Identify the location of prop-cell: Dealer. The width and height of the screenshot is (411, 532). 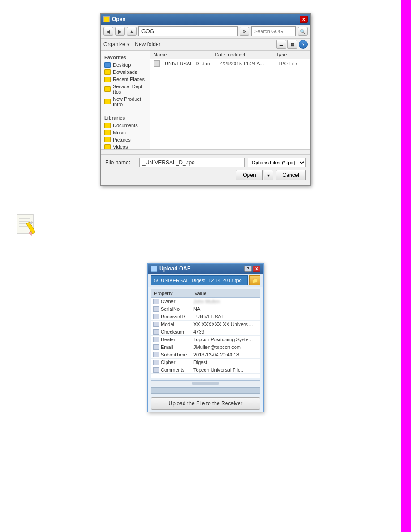
(171, 339).